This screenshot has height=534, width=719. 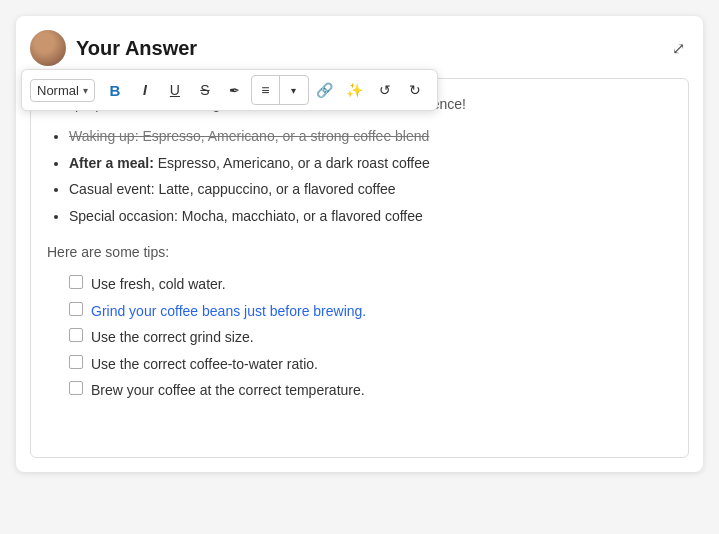 I want to click on style-label: Normal, so click(x=58, y=90).